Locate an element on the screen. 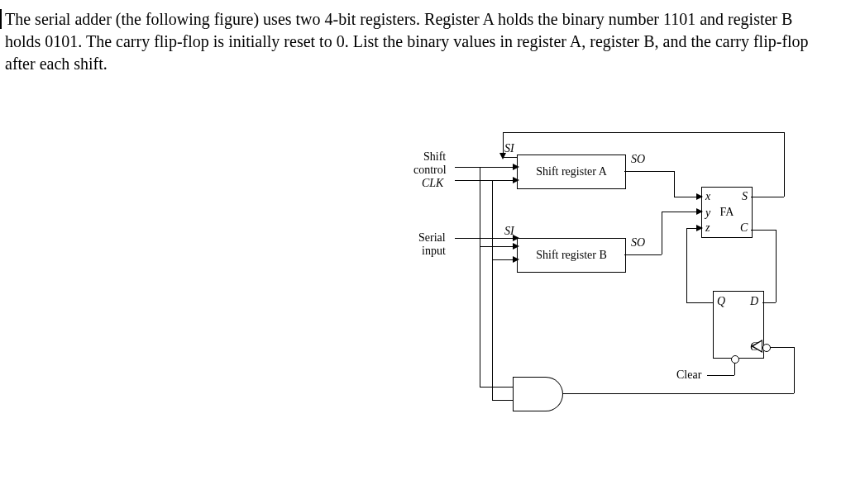 Image resolution: width=865 pixels, height=504 pixels. shift-control-label-1: Shift is located at coordinates (435, 157).